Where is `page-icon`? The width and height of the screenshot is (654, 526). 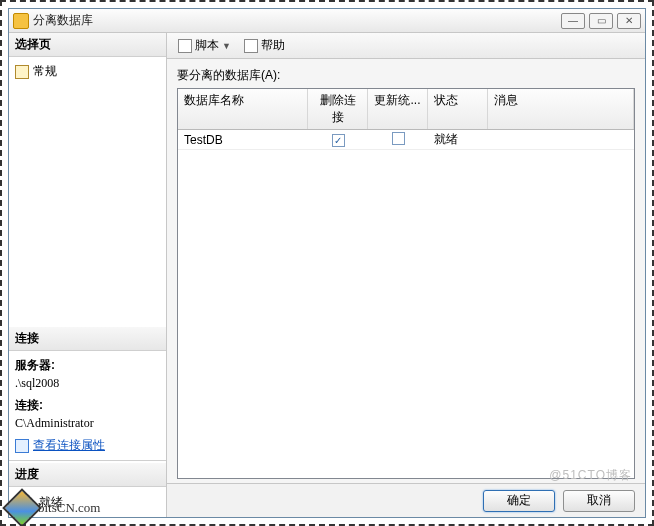
page-icon is located at coordinates (22, 72).